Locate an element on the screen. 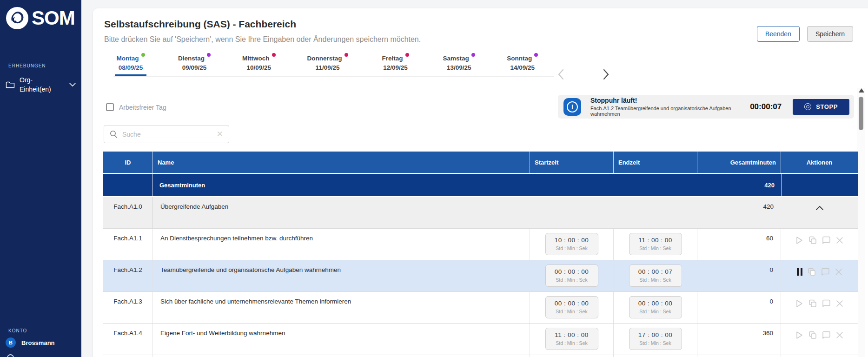 Image resolution: width=868 pixels, height=357 pixels. checkbox-unchecked is located at coordinates (110, 107).